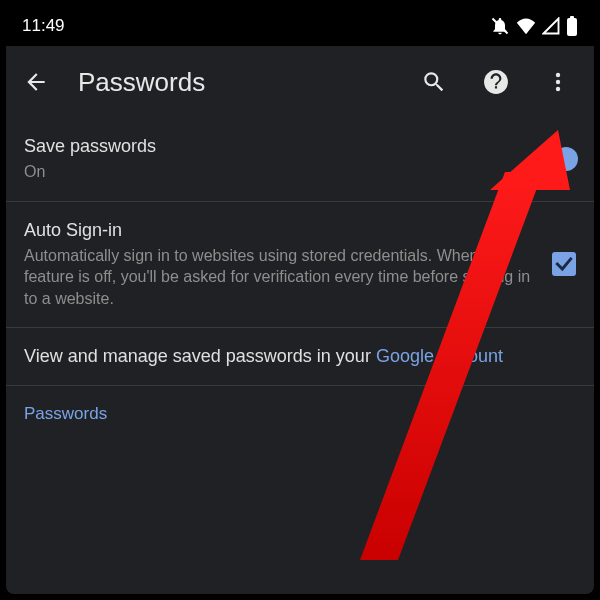 The width and height of the screenshot is (600, 600). Describe the element at coordinates (496, 82) in the screenshot. I see `help-icon` at that location.